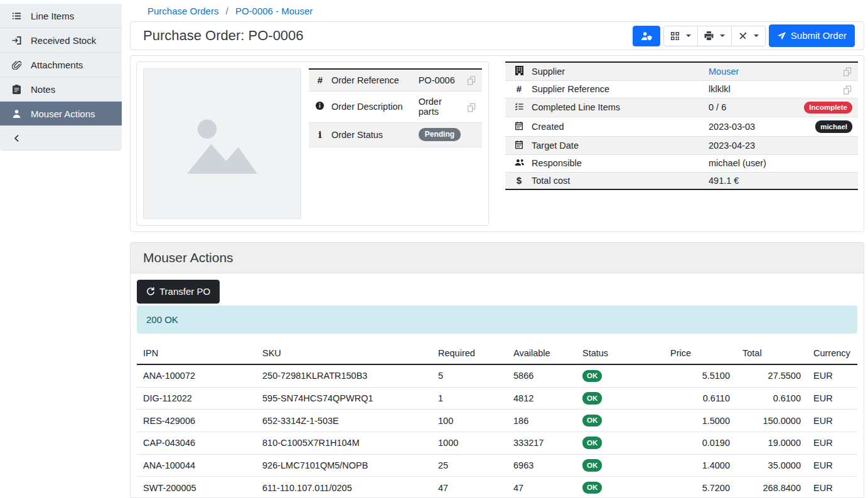 The image size is (868, 498). What do you see at coordinates (61, 65) in the screenshot?
I see `sidebar-item-attachments: Attachments` at bounding box center [61, 65].